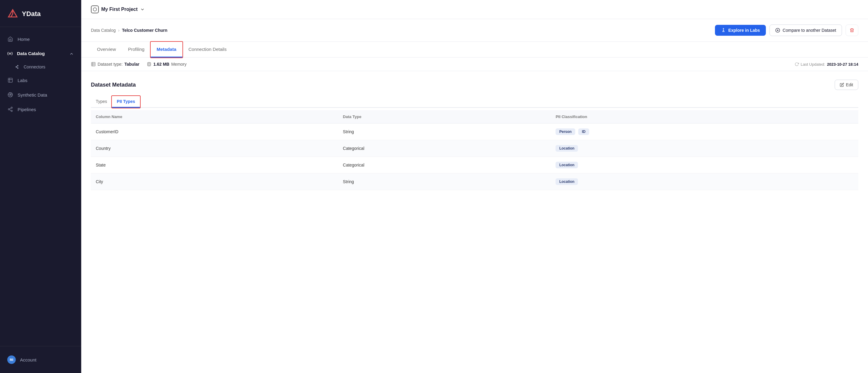 The width and height of the screenshot is (868, 373). What do you see at coordinates (40, 95) in the screenshot?
I see `sidebar-item-synthetic-data: Synthetic Data` at bounding box center [40, 95].